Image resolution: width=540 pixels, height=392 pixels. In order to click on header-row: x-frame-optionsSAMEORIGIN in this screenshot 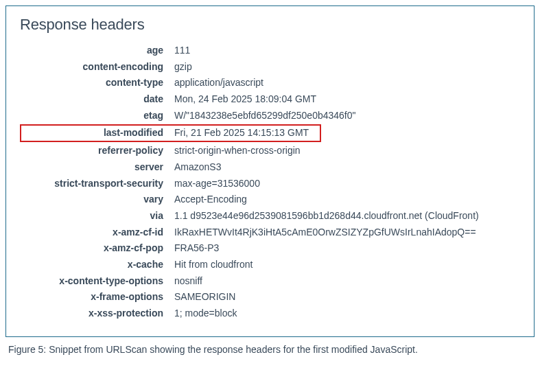, I will do `click(270, 297)`.